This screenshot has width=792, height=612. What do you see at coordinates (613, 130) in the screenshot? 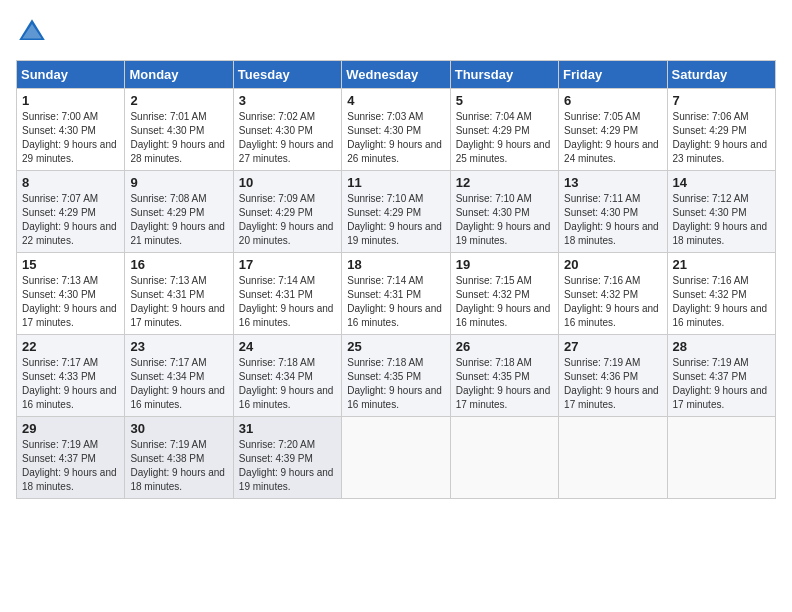
I see `calendar-cell: 6 Sunrise: 7:05 AM Sunset: 4:29 PM Dayli…` at bounding box center [613, 130].